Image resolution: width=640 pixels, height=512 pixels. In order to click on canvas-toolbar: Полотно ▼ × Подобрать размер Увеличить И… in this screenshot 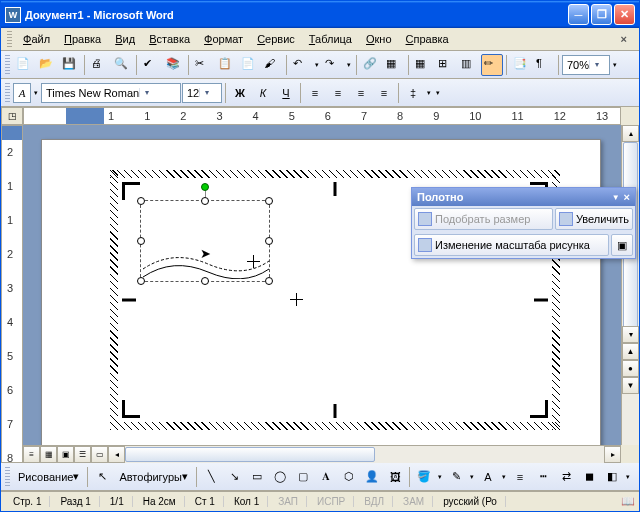, I will do `click(524, 223)`.